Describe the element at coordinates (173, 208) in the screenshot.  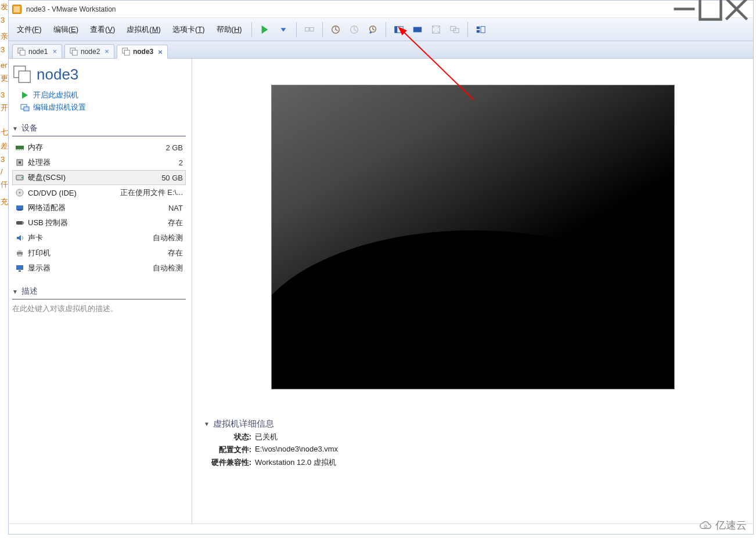
I see `device-value: NAT` at that location.